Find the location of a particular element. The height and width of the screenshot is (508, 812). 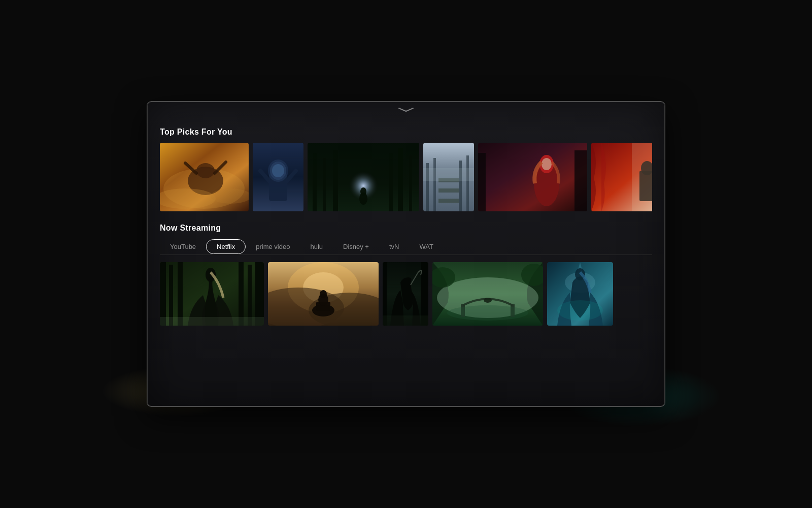

tab-netflix: Netflix is located at coordinates (226, 247).